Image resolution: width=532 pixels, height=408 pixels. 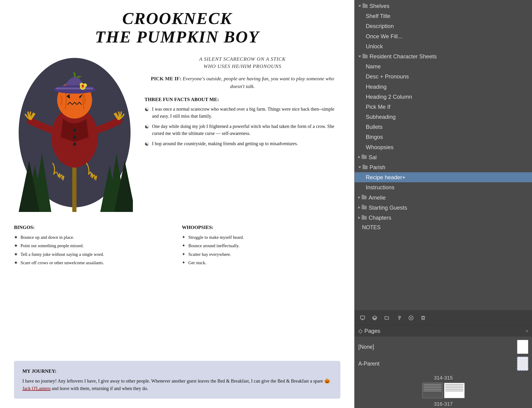 I want to click on sidebar-item-unlock: Unlock, so click(x=443, y=46).